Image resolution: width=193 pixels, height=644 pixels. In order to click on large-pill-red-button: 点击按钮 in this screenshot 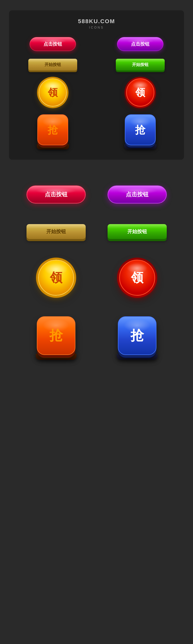, I will do `click(56, 194)`.